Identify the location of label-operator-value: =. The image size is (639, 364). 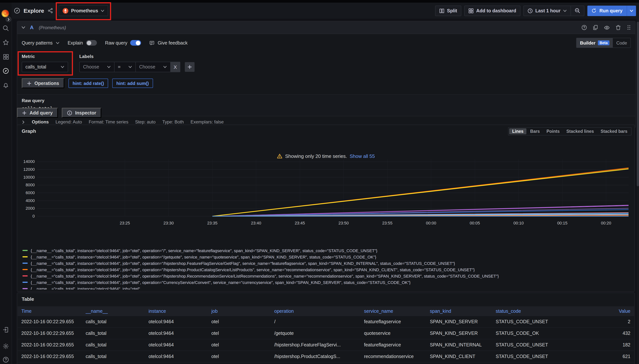
(119, 67).